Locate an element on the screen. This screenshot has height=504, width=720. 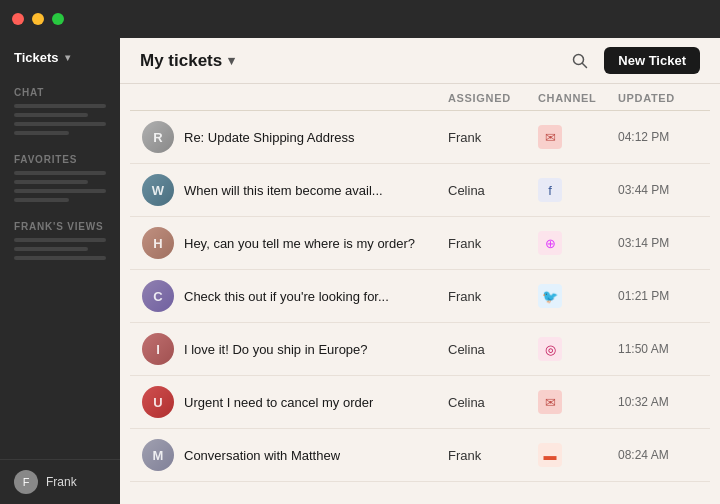
title-bar is located at coordinates (360, 19).